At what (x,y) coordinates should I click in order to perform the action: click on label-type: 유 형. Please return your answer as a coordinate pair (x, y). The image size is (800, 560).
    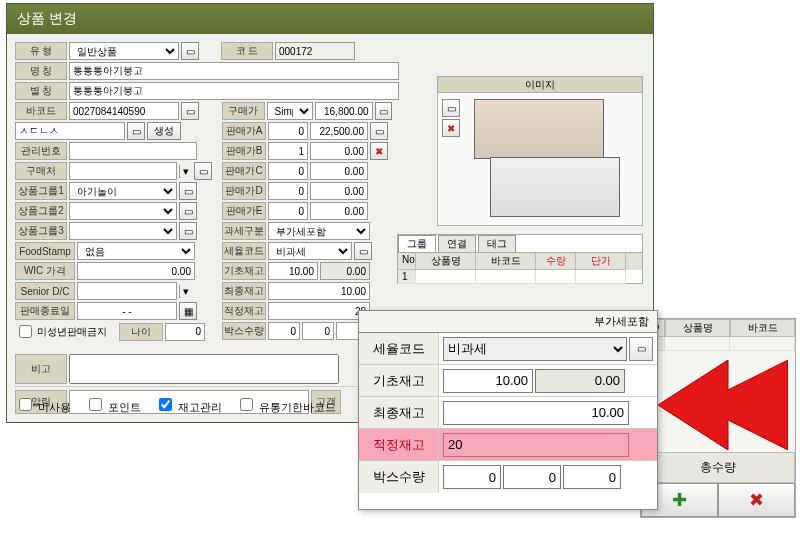
    Looking at the image, I should click on (41, 51).